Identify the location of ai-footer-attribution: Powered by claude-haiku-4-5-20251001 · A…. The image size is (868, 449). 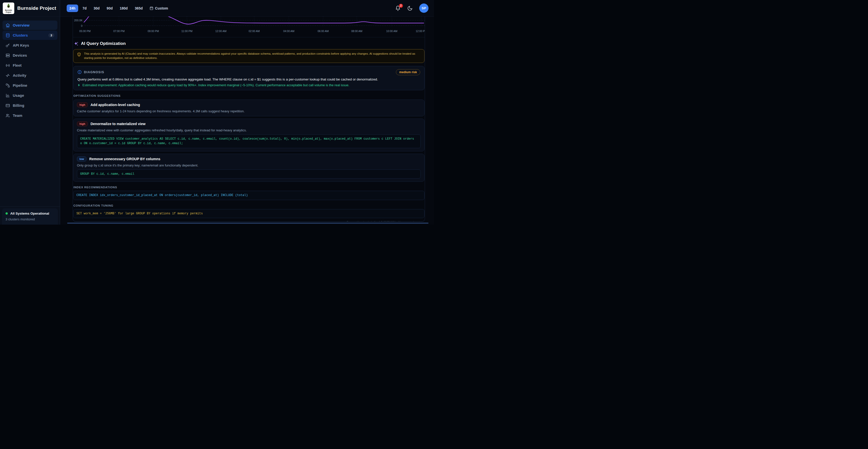
(249, 221).